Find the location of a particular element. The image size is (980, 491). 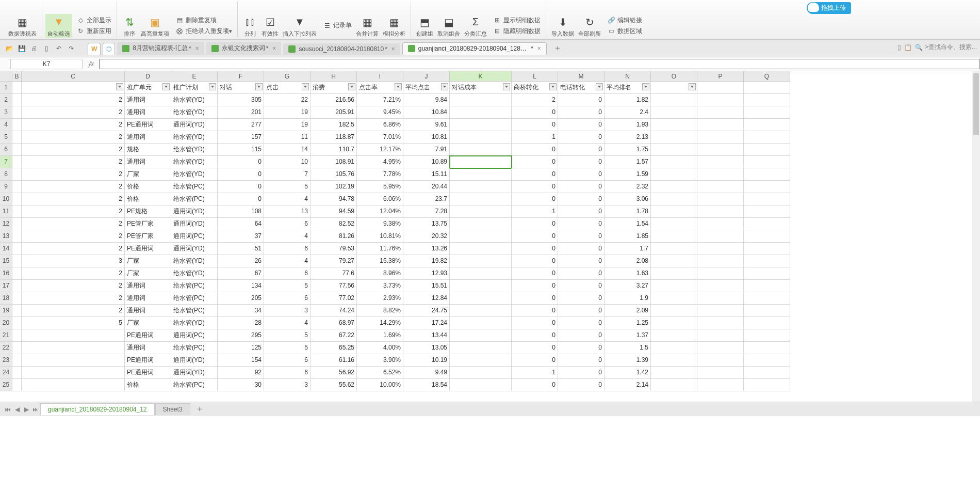

document-tab: guanjianci_20180829-20180904_128483*× is located at coordinates (475, 49).